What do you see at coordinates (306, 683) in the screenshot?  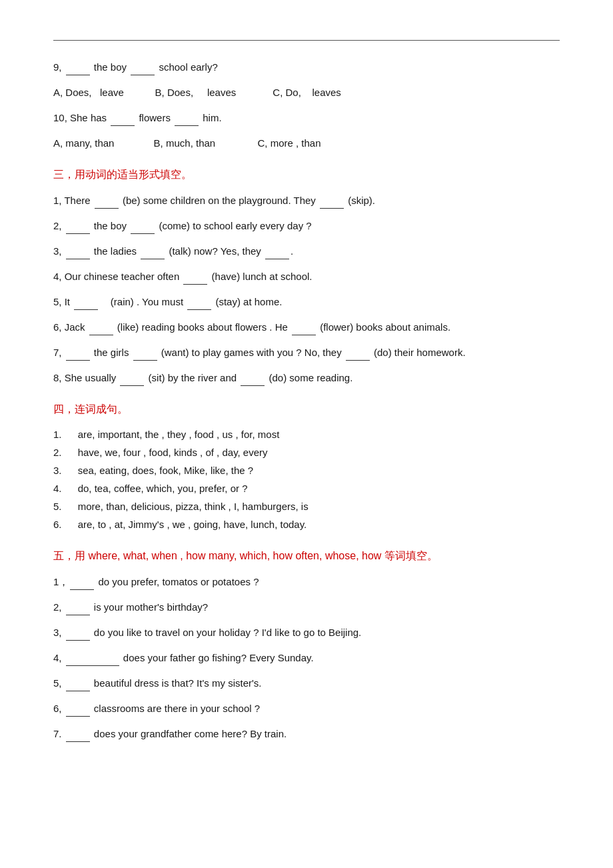 I see `s5-item-5: 5, beautiful dress is that? It's my sist…` at bounding box center [306, 683].